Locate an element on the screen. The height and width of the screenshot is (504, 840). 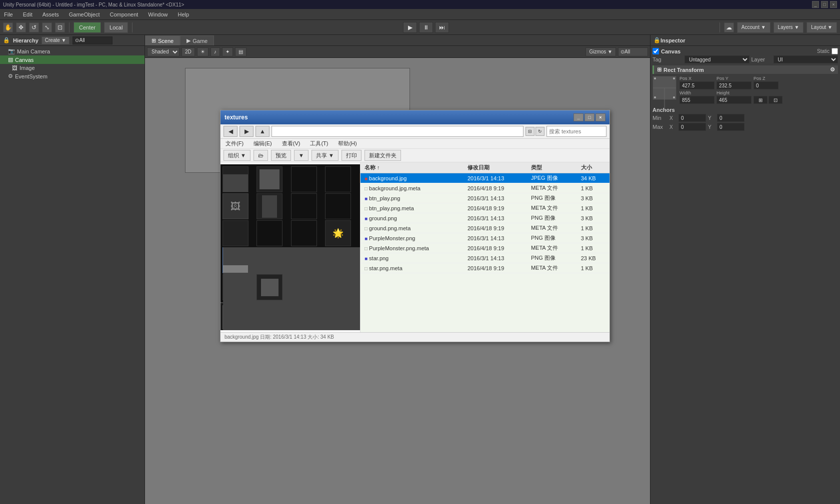
shading-select: Shaded is located at coordinates (163, 52).